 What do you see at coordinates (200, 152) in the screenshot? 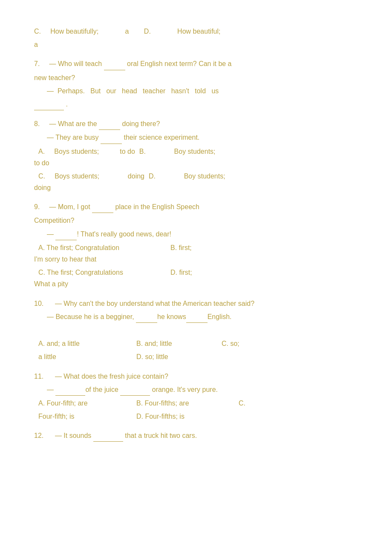
I see `q8-options: A. Boys students; to do B. Boy students;` at bounding box center [200, 152].